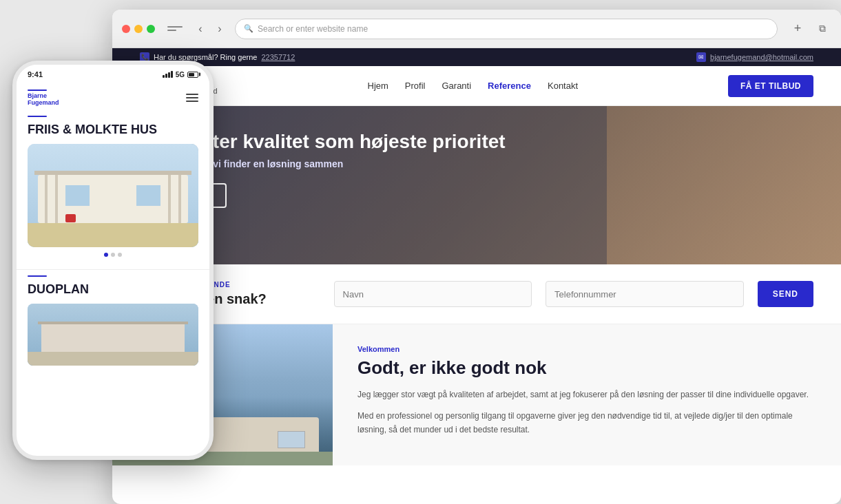  Describe the element at coordinates (113, 96) in the screenshot. I see `phone-nav: Bjarne Fugemand` at that location.